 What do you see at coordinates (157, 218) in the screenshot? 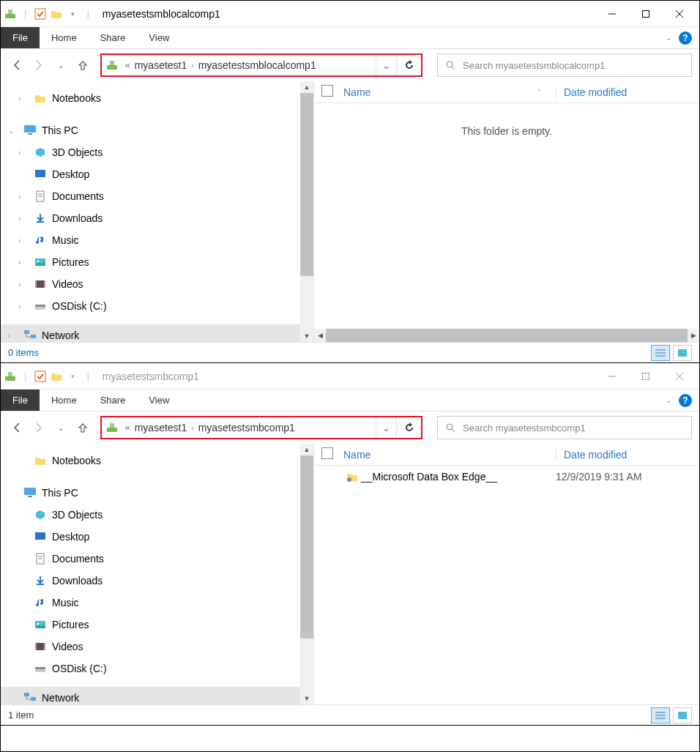
I see `tree-downloads: ›Downloads` at bounding box center [157, 218].